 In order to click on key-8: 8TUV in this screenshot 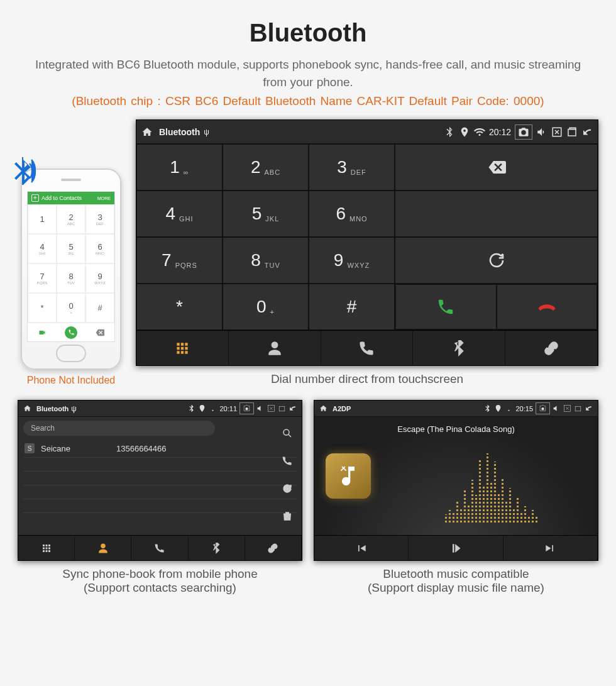, I will do `click(265, 260)`.